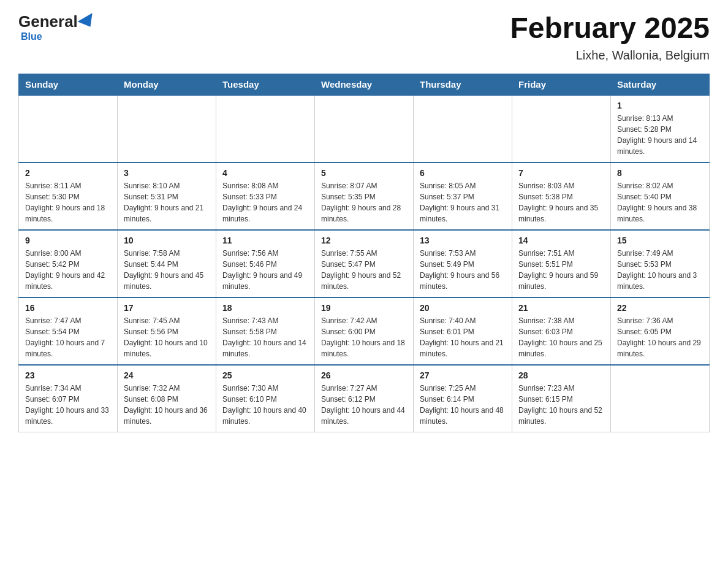 The width and height of the screenshot is (728, 563). Describe the element at coordinates (364, 375) in the screenshot. I see `day-number: 26` at that location.